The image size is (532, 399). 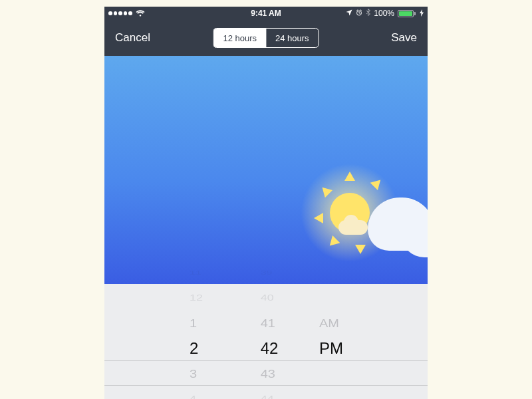 I want to click on nav-bar: Cancel 12 hours 24 hours Save, so click(x=266, y=38).